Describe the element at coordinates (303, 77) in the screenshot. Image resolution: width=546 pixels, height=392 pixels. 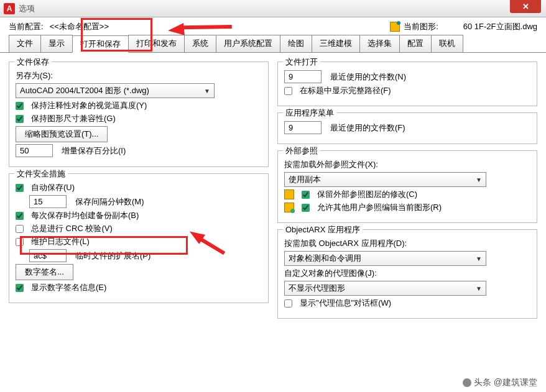
I see `recent-files-input` at that location.